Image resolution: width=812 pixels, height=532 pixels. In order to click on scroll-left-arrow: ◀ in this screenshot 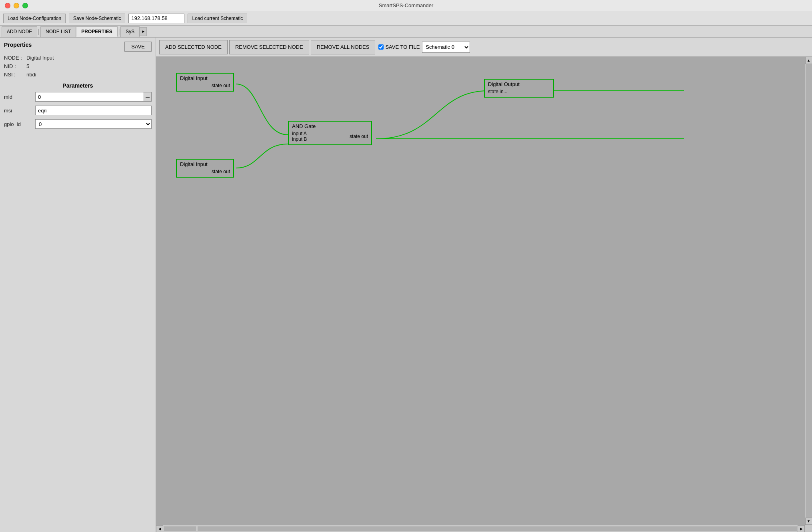, I will do `click(160, 529)`.